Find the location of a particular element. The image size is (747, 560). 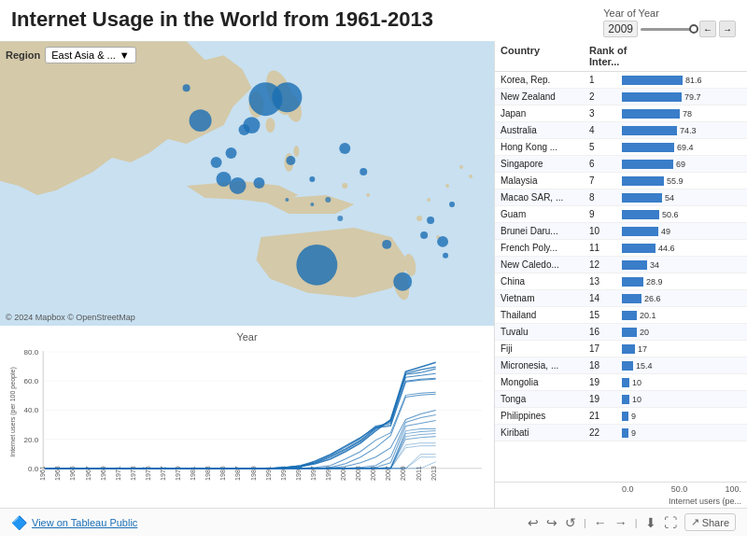

cell-value: 17 is located at coordinates (642, 349).